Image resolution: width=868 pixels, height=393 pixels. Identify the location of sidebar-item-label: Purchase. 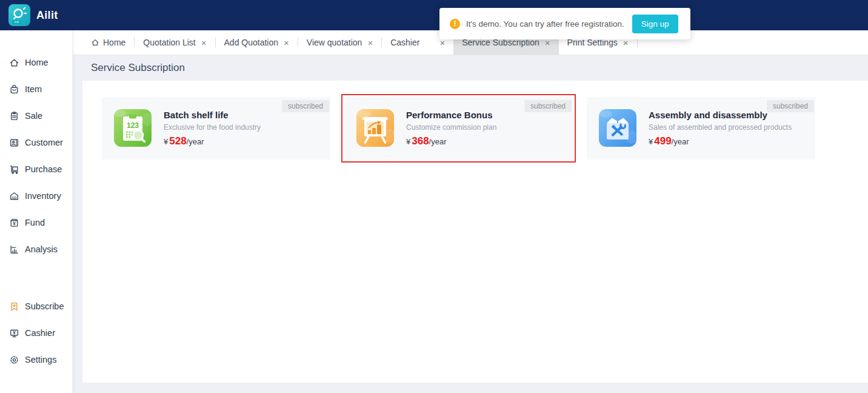
(44, 169).